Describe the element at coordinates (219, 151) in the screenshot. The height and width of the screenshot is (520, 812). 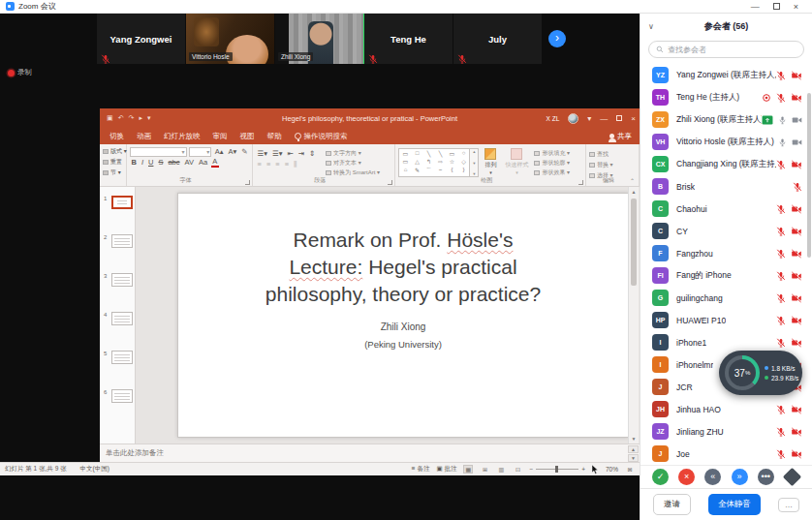
I see `grow-font-button: A▴` at that location.